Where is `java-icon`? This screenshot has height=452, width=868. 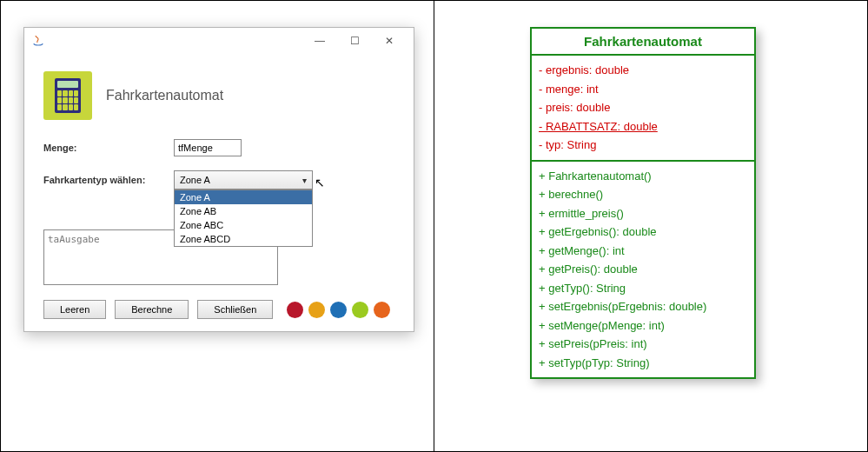
java-icon is located at coordinates (38, 41).